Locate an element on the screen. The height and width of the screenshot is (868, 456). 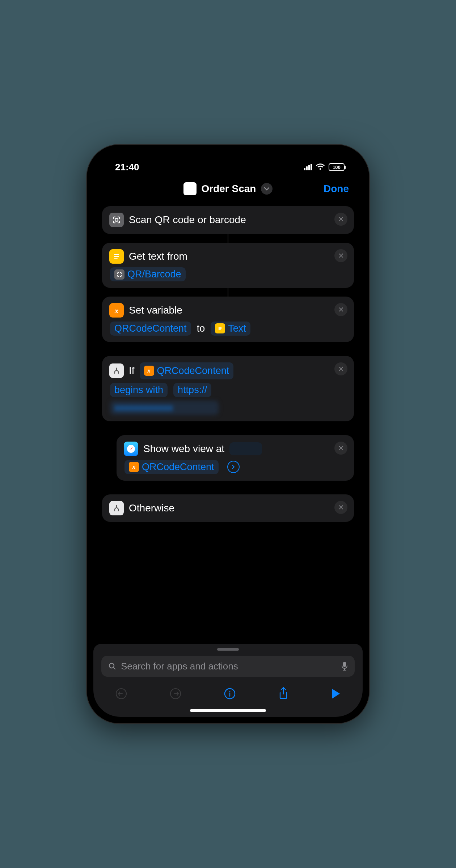
variable-value-token: Text is located at coordinates (231, 328).